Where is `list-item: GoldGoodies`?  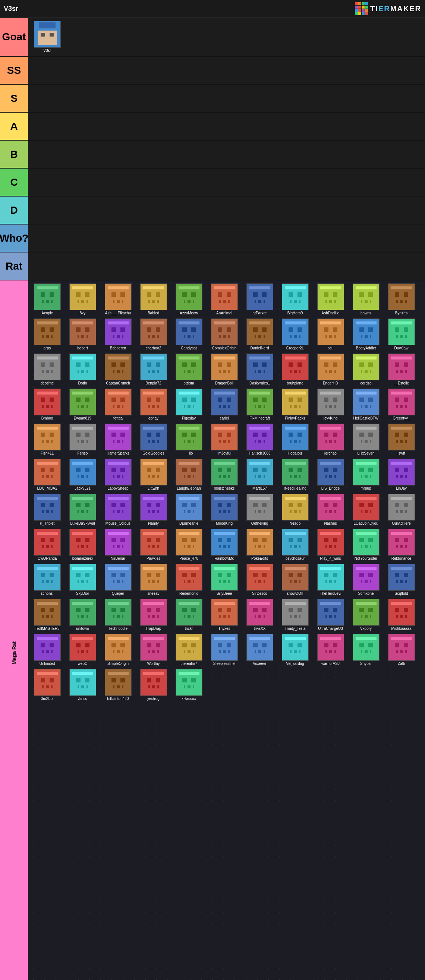 list-item: GoldGoodies is located at coordinates (154, 440).